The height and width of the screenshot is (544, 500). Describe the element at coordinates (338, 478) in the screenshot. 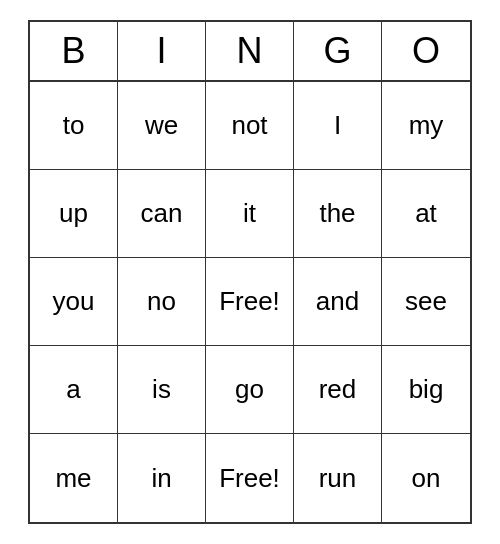

I see `bingo-cell: run` at that location.